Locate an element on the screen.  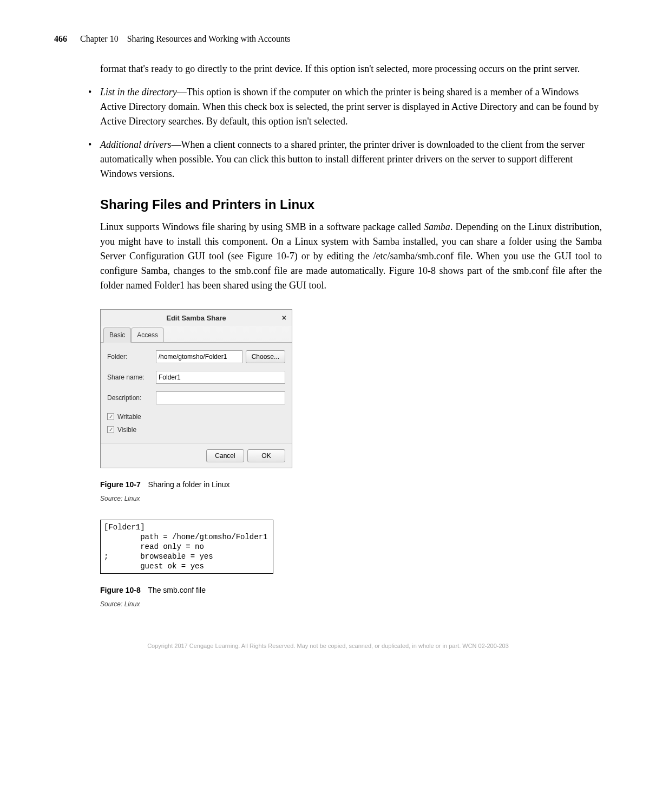
field-folder: Folder: Choose... is located at coordinates (196, 357).